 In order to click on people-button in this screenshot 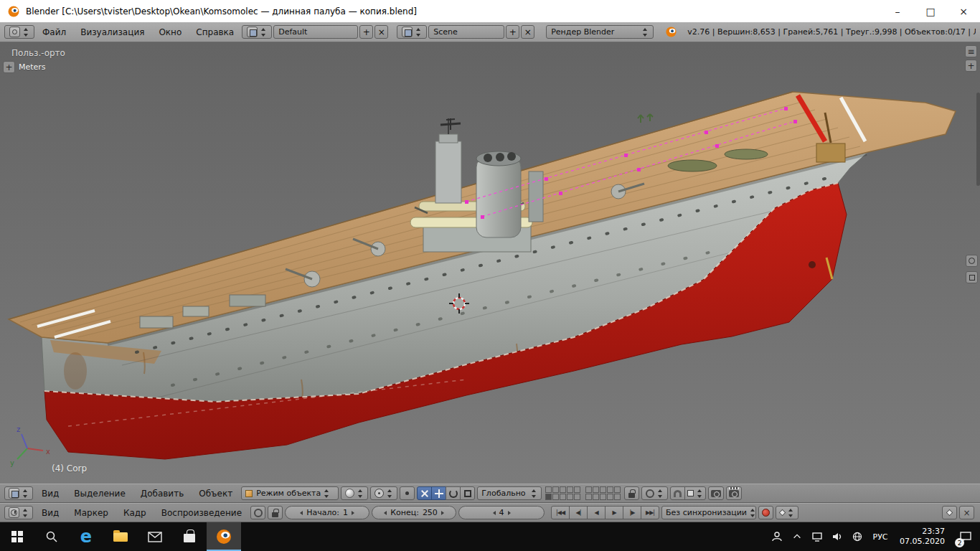, I will do `click(777, 537)`.